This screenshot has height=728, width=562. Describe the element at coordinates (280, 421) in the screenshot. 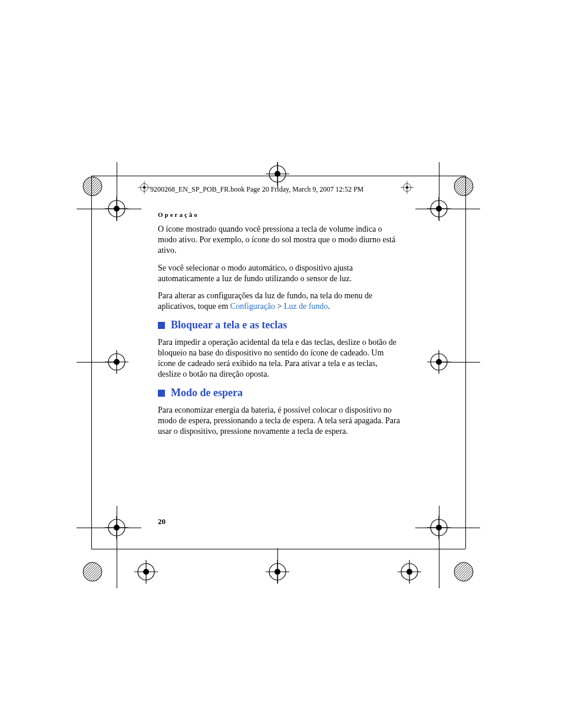

I see `paragraph: Para economizar energia da bateria, é po…` at that location.